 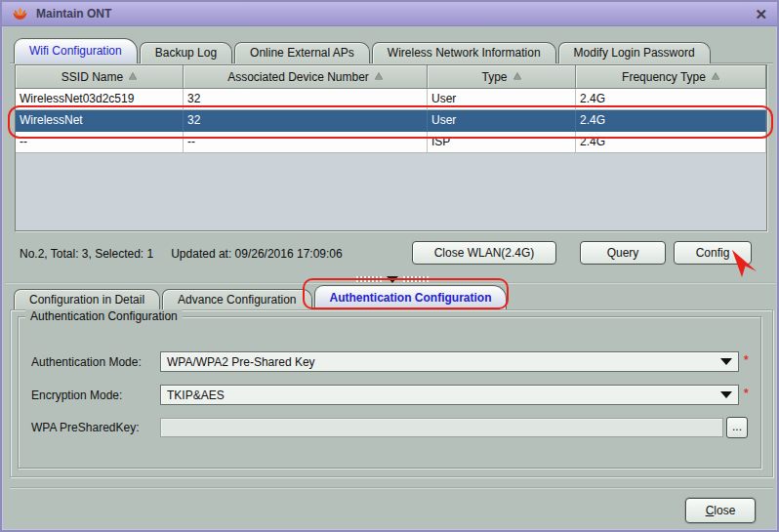 I want to click on tab-wireless-network-information: Wireless Network Information, so click(x=465, y=53).